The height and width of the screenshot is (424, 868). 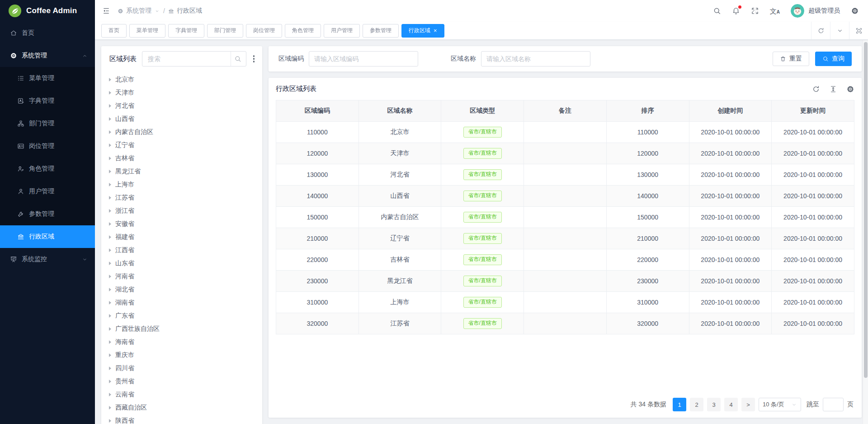 I want to click on next-page-button: >, so click(x=748, y=405).